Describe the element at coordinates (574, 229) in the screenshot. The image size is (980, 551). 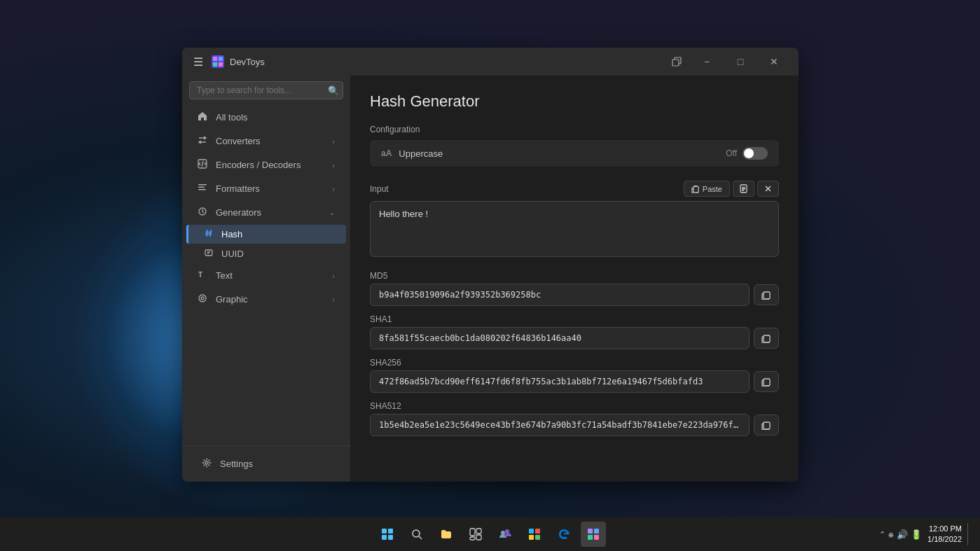
I see `input-textarea: Hello there !` at that location.